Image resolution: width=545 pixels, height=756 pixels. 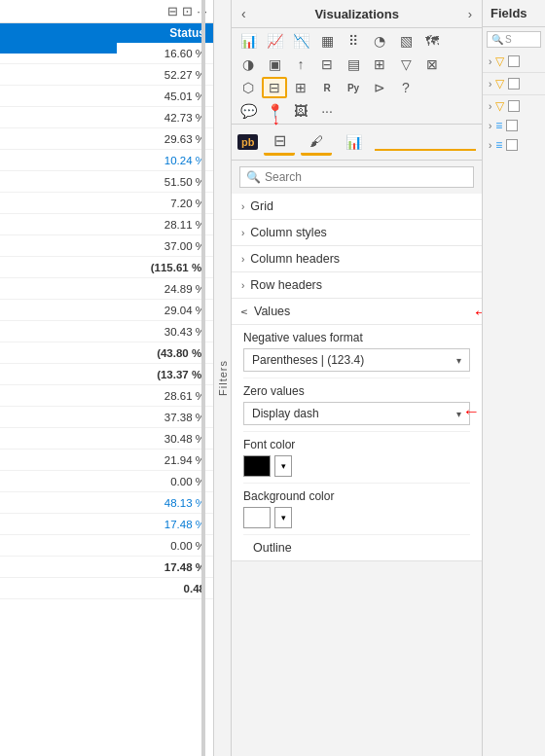 I want to click on bg-color-swatch-container: ▾, so click(x=356, y=518).